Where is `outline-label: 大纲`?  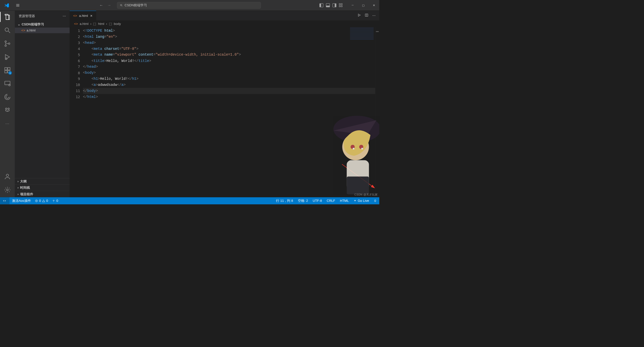 outline-label: 大纲 is located at coordinates (23, 181).